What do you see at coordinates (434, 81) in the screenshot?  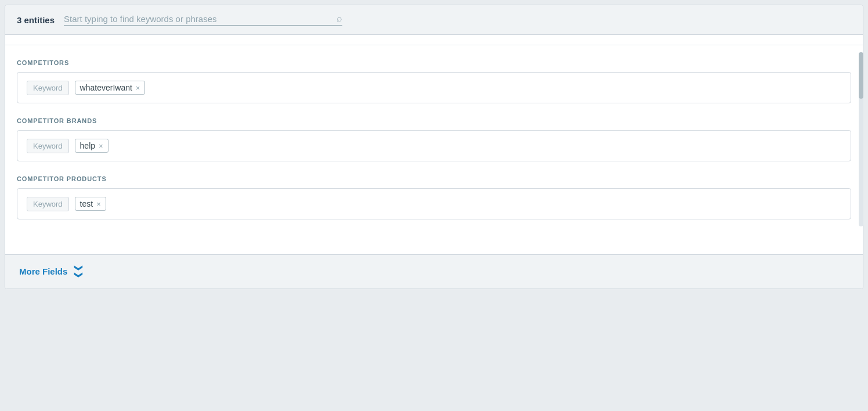 I see `section-competitors: COMPETITORS Keyword whateverIwant ×` at bounding box center [434, 81].